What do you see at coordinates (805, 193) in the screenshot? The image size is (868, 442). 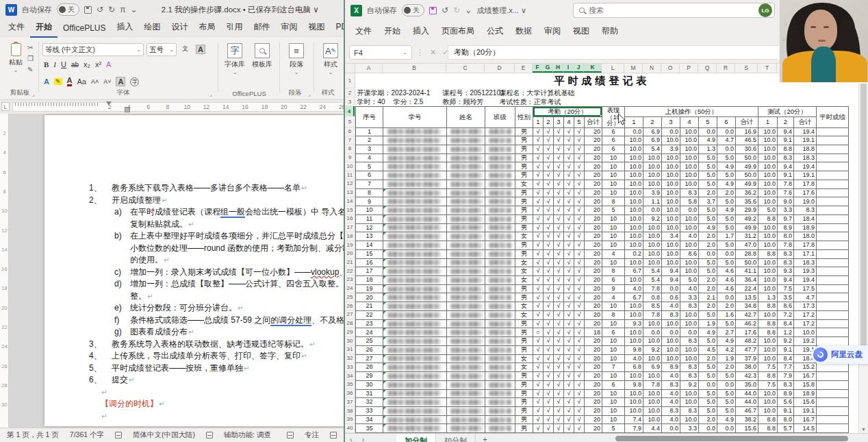 I see `cell-test-total: 17.6` at bounding box center [805, 193].